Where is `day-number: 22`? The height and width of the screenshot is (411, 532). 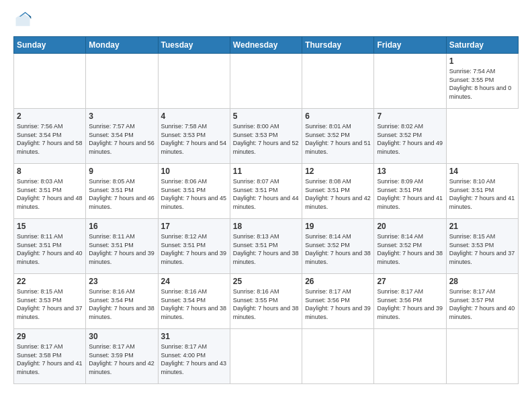
day-number: 22 is located at coordinates (50, 281).